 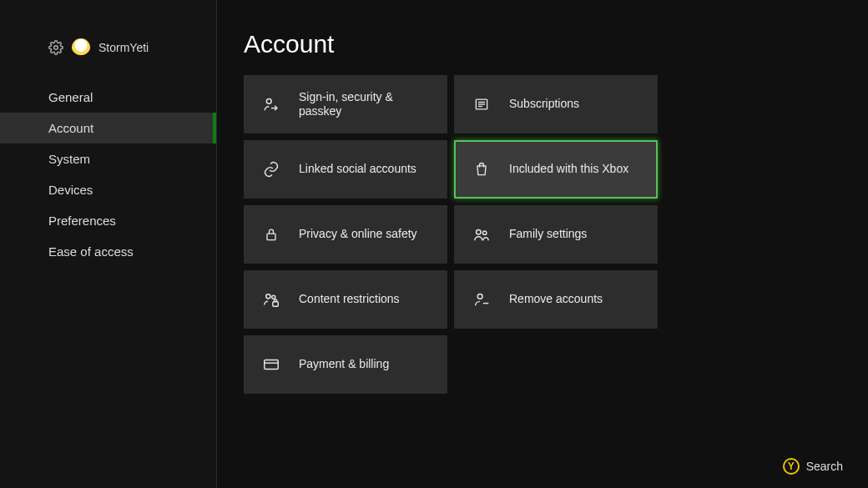 I want to click on sidebar-item-account: Account, so click(x=108, y=128).